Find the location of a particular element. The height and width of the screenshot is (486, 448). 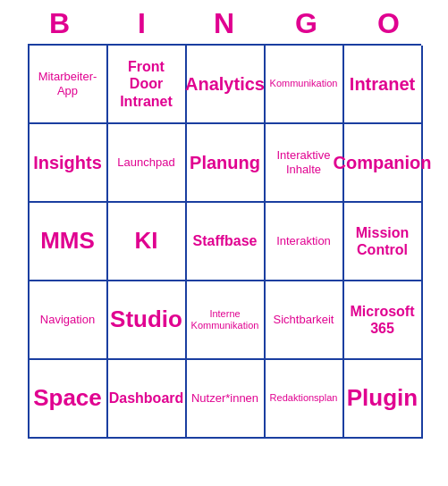

cell-label: Front Door Intranet is located at coordinates (147, 84).